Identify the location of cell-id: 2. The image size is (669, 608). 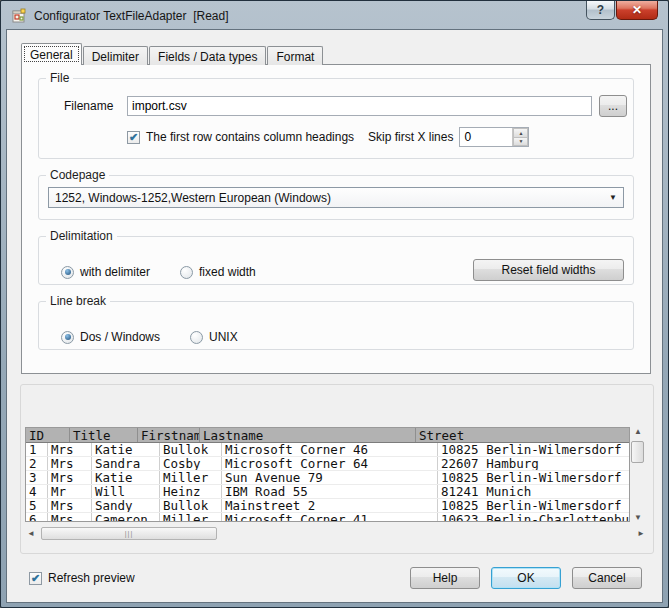
(37, 464).